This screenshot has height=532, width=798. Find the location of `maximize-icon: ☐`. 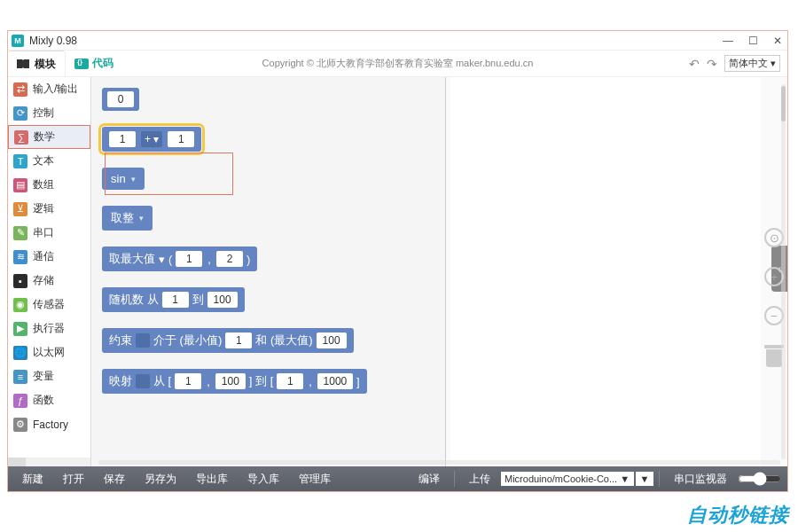

maximize-icon: ☐ is located at coordinates (753, 41).